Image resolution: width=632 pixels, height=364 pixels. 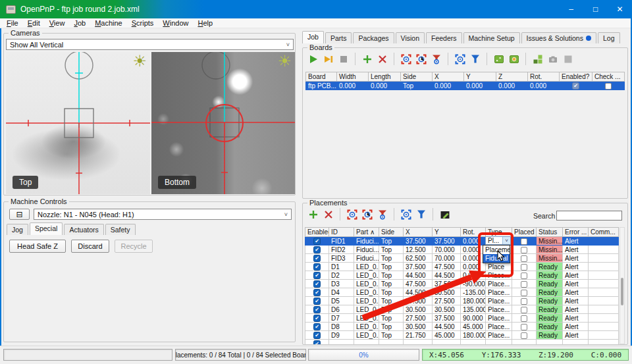 I want to click on placements-col-comm: Comm..., so click(x=604, y=232).